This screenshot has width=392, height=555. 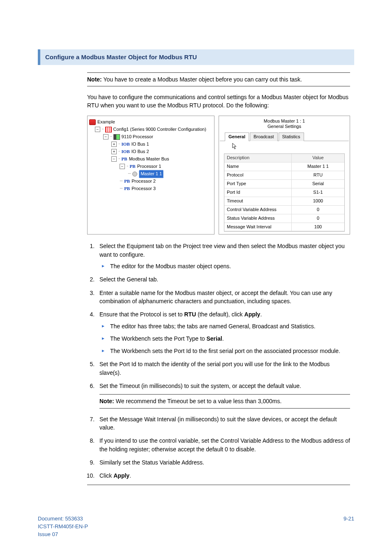 I want to click on step-6-note-text: We recommend the Timeout be set to a val…, so click(x=198, y=401).